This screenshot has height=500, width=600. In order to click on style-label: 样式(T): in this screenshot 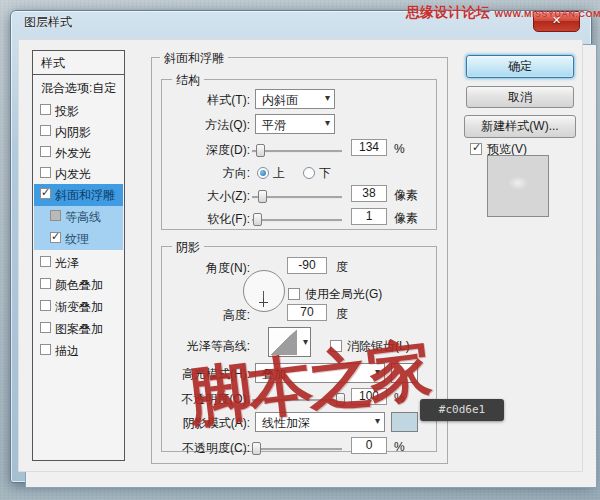, I will do `click(200, 100)`.